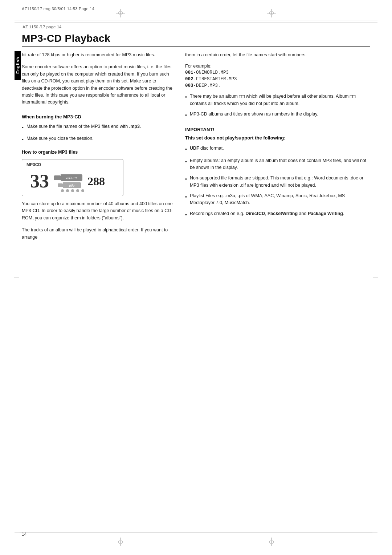 The image size is (392, 555). I want to click on example-line-1: 001-ONEWORLD.MP3, so click(278, 73).